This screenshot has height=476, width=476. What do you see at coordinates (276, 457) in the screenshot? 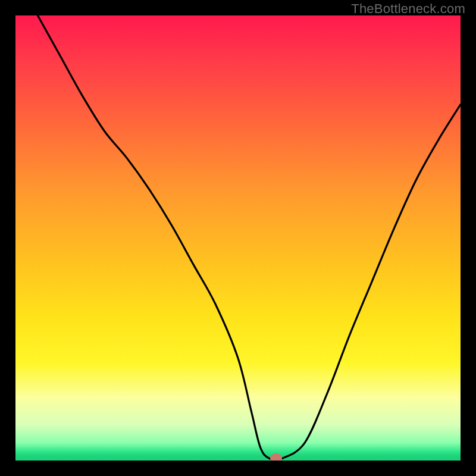
I see `optimum-marker` at bounding box center [276, 457].